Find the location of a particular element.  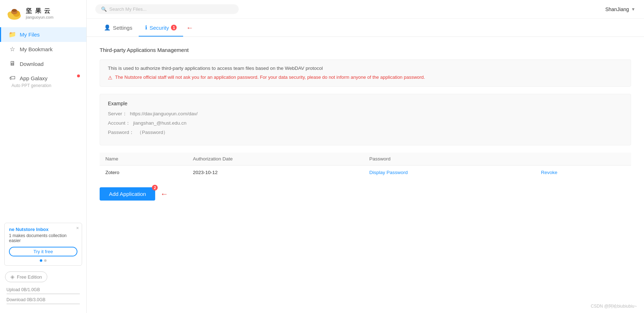

topbar: 🔍 Search My Files... ShanJiang ▼ is located at coordinates (366, 9).